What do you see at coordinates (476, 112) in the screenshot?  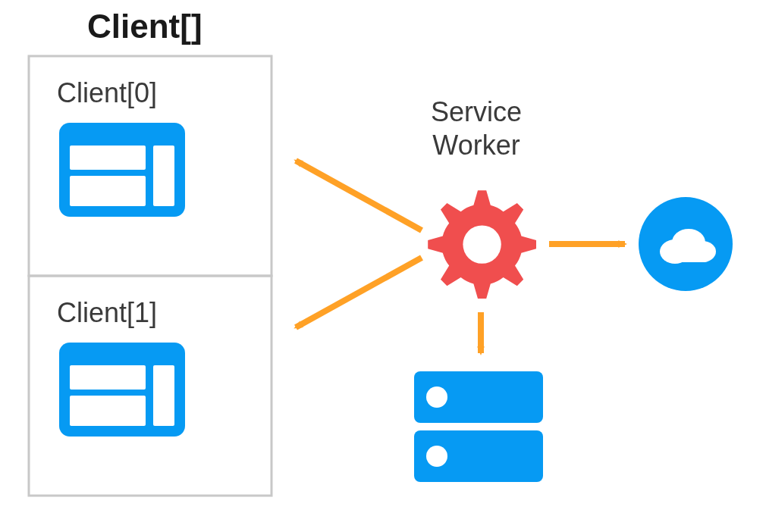 I see `service-worker-label-line1: Service` at bounding box center [476, 112].